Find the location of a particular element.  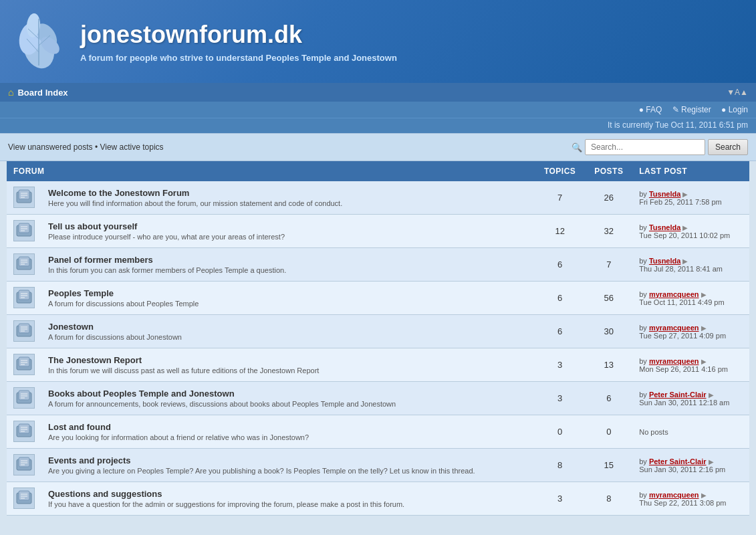

table-row: Tell us about yourself Please introduce … is located at coordinates (378, 231).